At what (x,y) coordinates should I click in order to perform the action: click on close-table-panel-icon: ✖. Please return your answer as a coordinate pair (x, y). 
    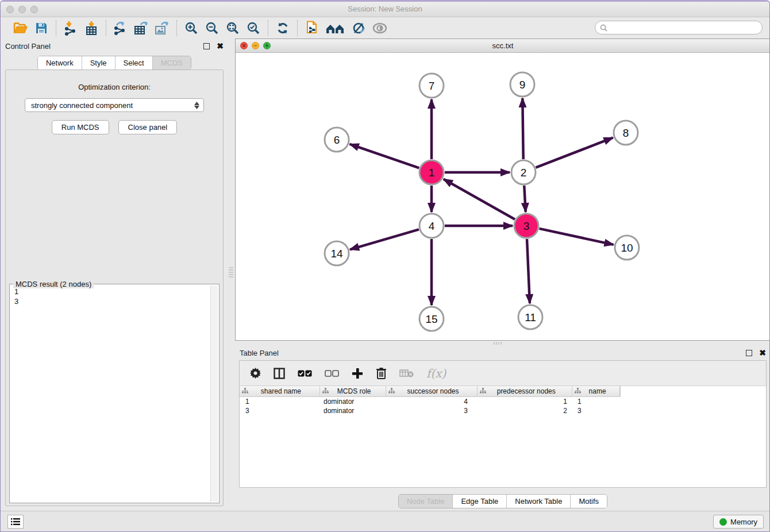
    Looking at the image, I should click on (763, 353).